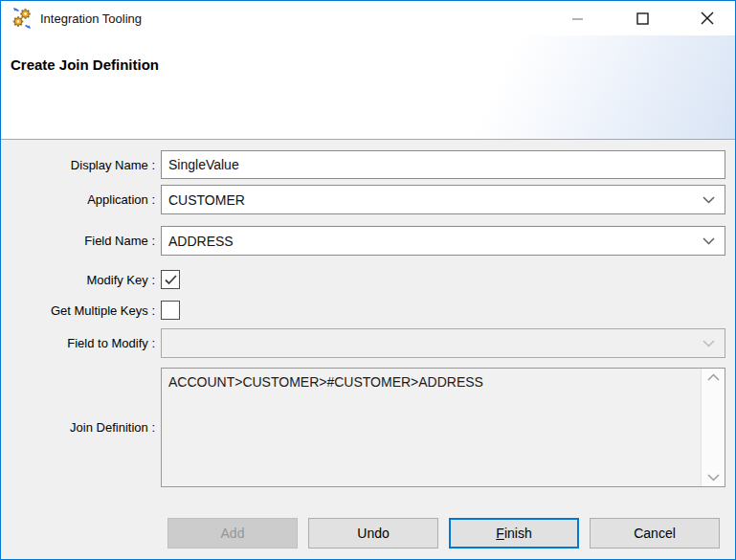 This screenshot has height=560, width=736. Describe the element at coordinates (514, 533) in the screenshot. I see `finish-button: Finish` at that location.